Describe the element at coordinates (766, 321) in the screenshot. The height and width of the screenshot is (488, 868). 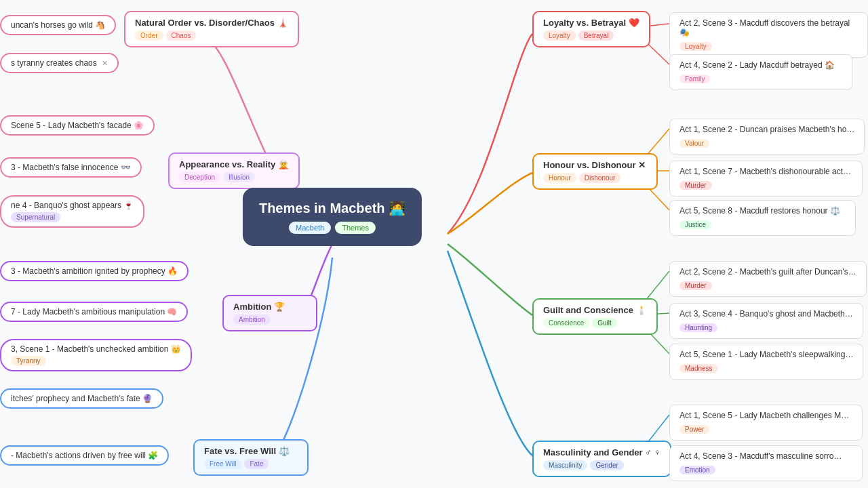
I see `detail-act3s4: Act 3, Scene 4 - Banquo's ghost and Macb…` at that location.